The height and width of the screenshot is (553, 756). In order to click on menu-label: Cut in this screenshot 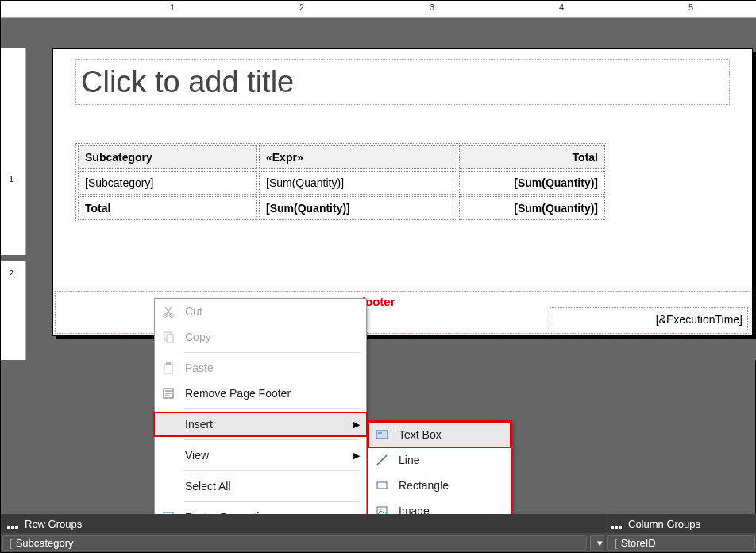, I will do `click(267, 311)`.